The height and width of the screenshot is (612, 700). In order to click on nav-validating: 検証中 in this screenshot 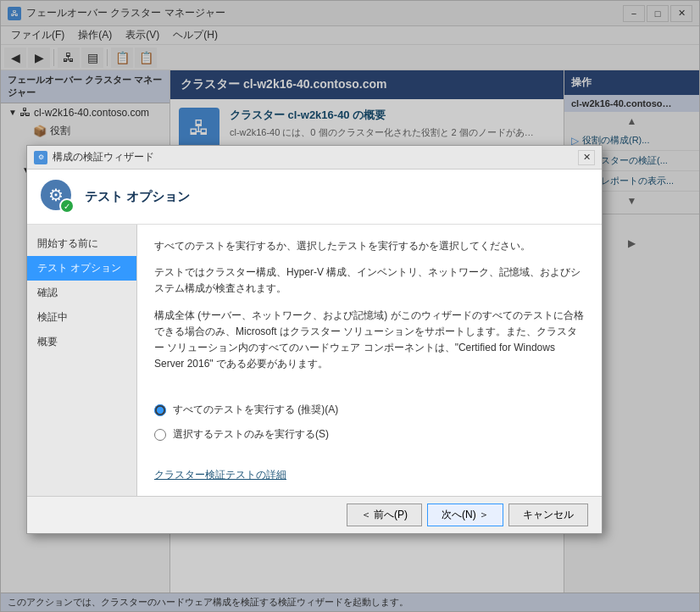, I will do `click(81, 317)`.